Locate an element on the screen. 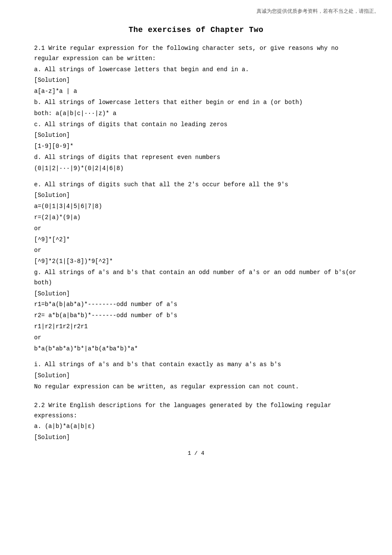  qg-solution-label: [Solution] is located at coordinates (196, 294).